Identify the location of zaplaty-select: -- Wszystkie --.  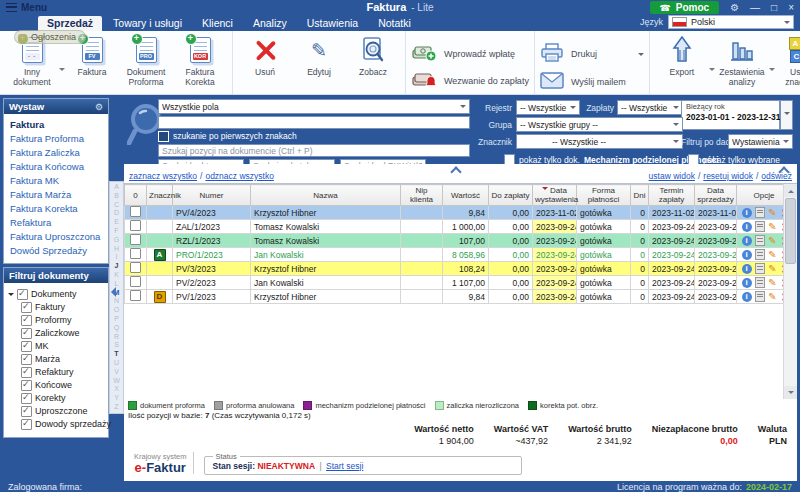
(650, 108).